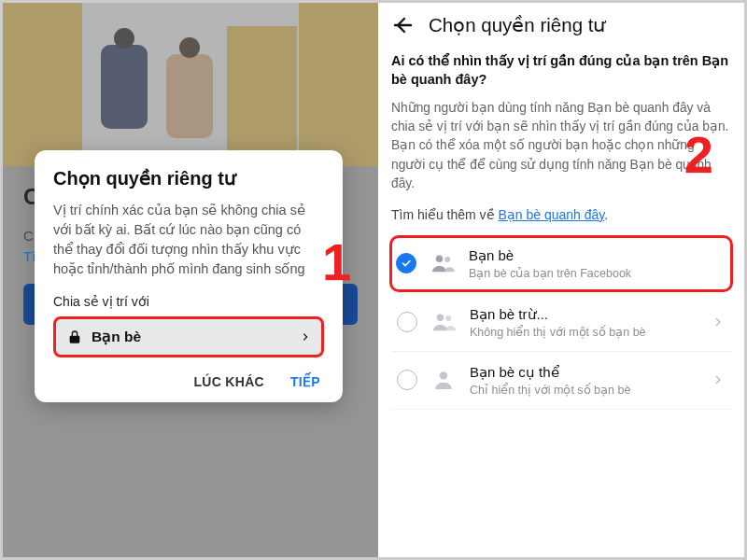 This screenshot has height=560, width=747. I want to click on back-icon, so click(402, 25).